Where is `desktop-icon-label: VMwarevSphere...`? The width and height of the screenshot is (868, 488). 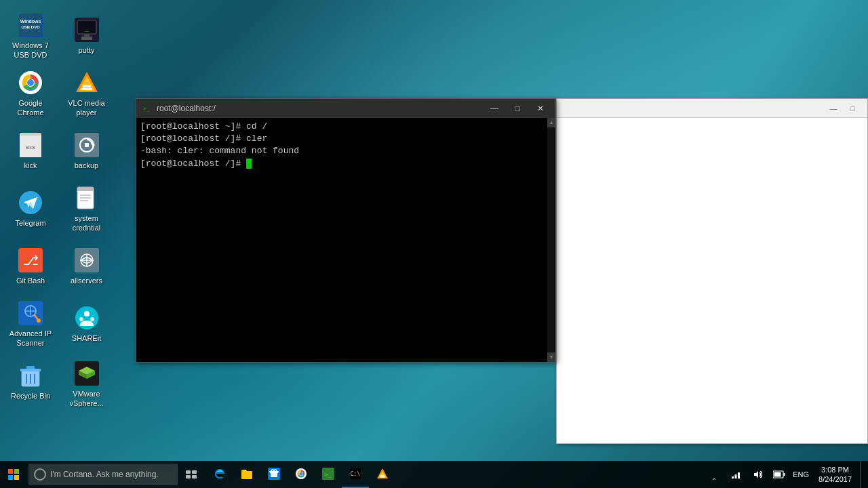 desktop-icon-label: VMwarevSphere... is located at coordinates (86, 399).